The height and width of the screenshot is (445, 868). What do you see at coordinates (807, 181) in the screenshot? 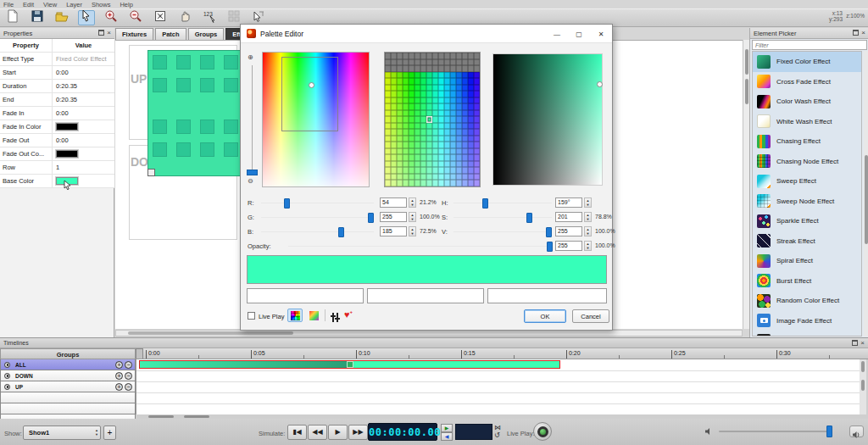
I see `effect-item: Sweep Effect` at bounding box center [807, 181].